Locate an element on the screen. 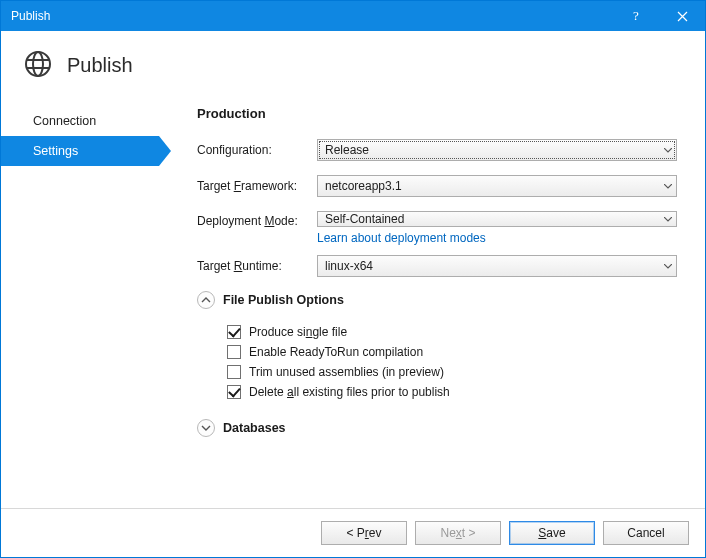 This screenshot has width=706, height=558. expander-title: Databases is located at coordinates (254, 428).